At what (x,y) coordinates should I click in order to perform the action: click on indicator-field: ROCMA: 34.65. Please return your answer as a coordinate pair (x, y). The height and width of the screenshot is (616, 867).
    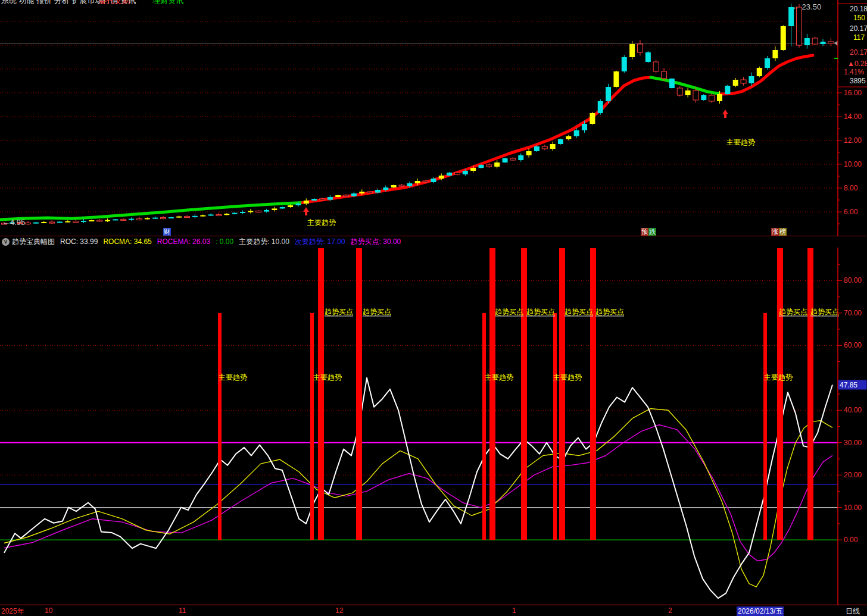
    Looking at the image, I should click on (127, 242).